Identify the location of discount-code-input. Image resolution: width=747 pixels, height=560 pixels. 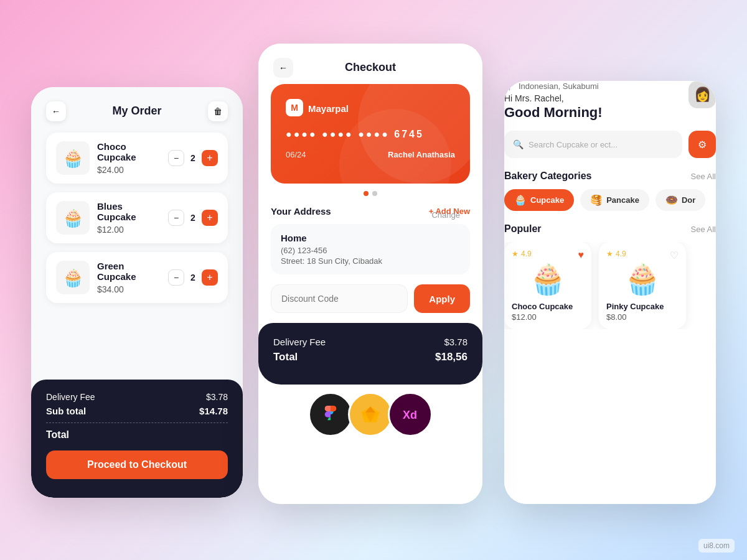
(339, 299).